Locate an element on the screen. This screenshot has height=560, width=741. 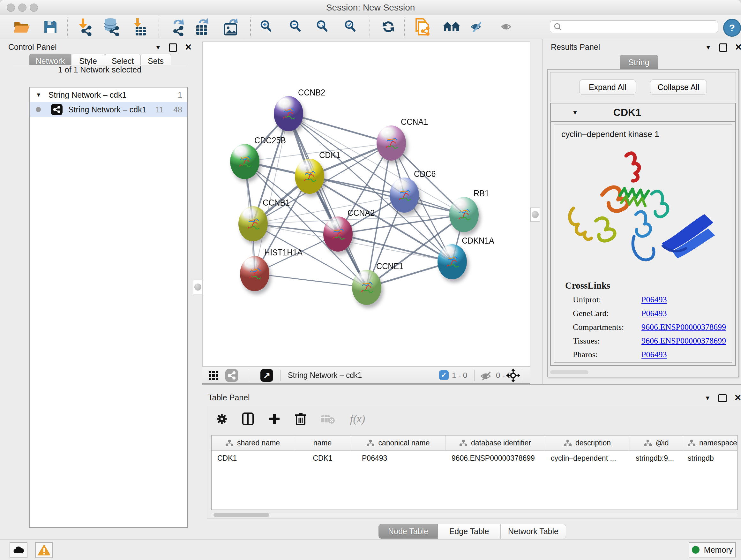
zoom-in-button is located at coordinates (267, 27).